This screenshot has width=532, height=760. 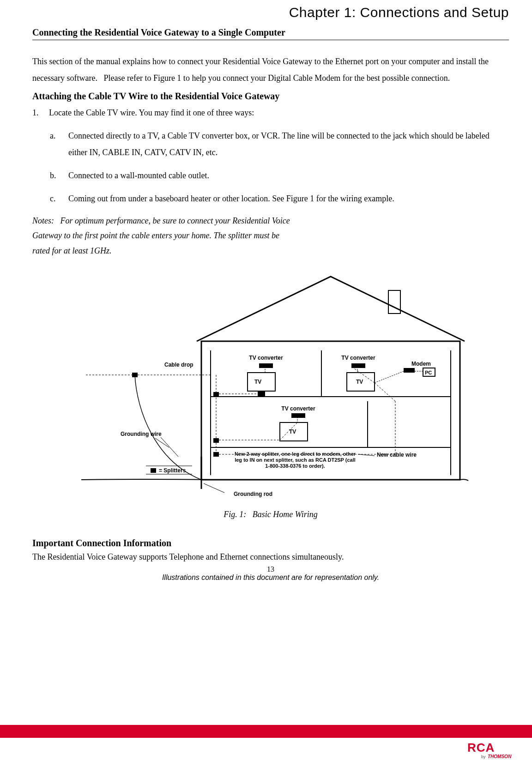 I want to click on footer-disclaimer: Illustrations contained in this document…, so click(x=271, y=578).